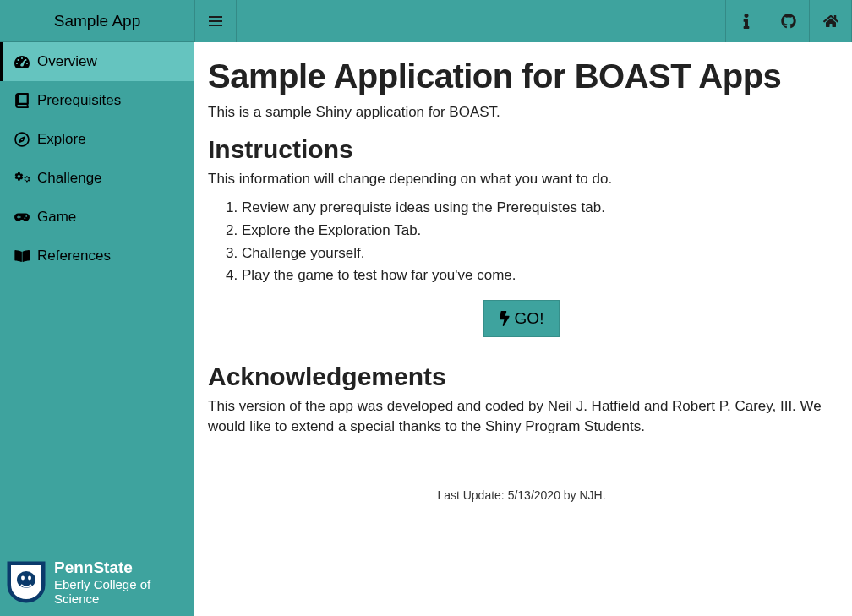 This screenshot has width=852, height=616. I want to click on sidebar-item-overview: Overview, so click(97, 62).